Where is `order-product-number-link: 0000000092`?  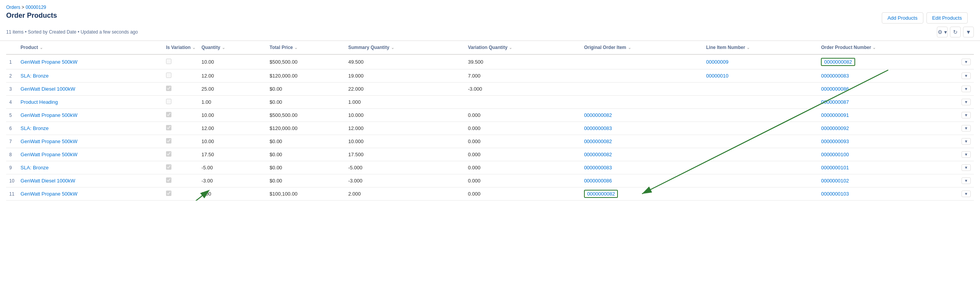 order-product-number-link: 0000000092 is located at coordinates (835, 128).